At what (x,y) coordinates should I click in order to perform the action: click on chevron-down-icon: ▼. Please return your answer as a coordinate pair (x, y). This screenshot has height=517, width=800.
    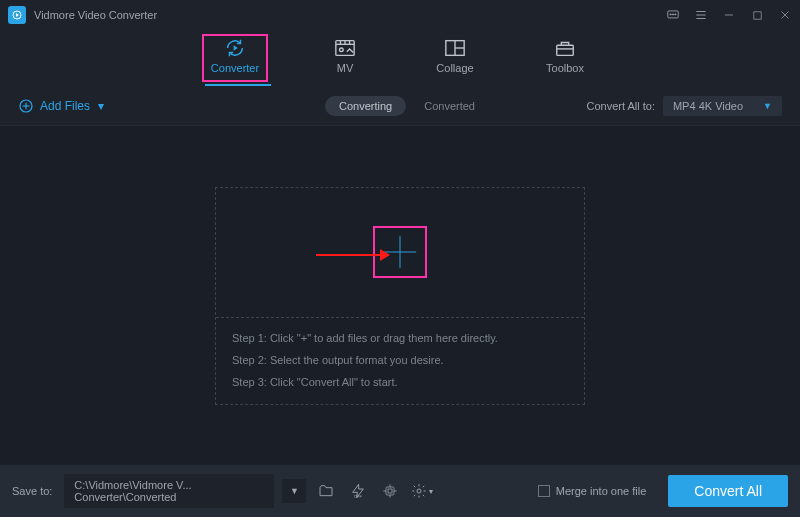
    Looking at the image, I should click on (768, 106).